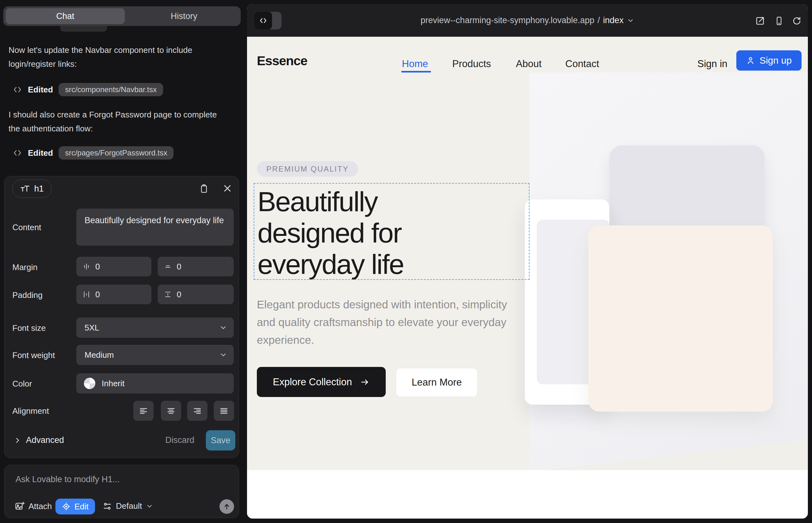  What do you see at coordinates (111, 57) in the screenshot?
I see `chat-message: Now let's update the Navbar component to…` at bounding box center [111, 57].